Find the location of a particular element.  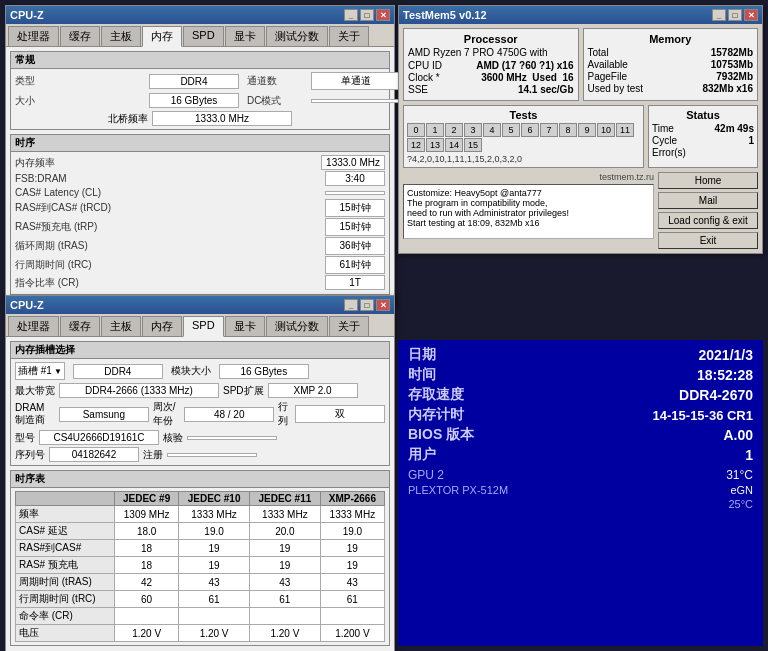

tab-processor: 处理器 is located at coordinates (34, 36).